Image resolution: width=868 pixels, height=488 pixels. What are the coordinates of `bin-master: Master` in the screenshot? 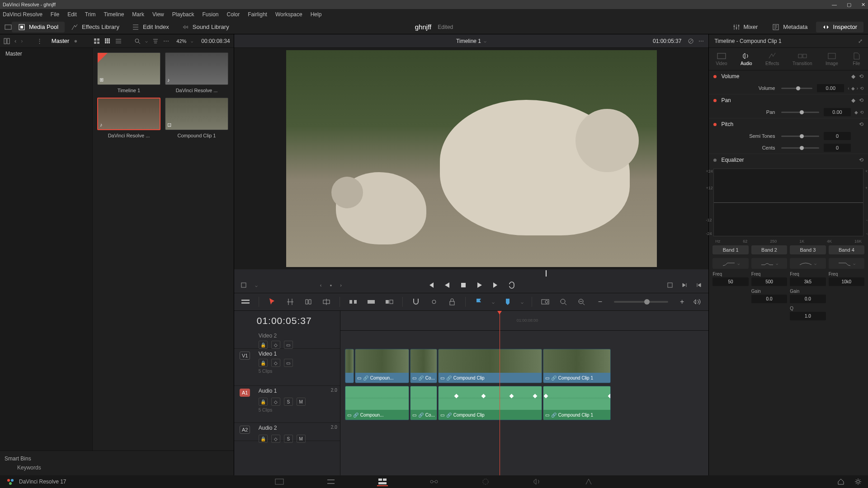 It's located at (46, 54).